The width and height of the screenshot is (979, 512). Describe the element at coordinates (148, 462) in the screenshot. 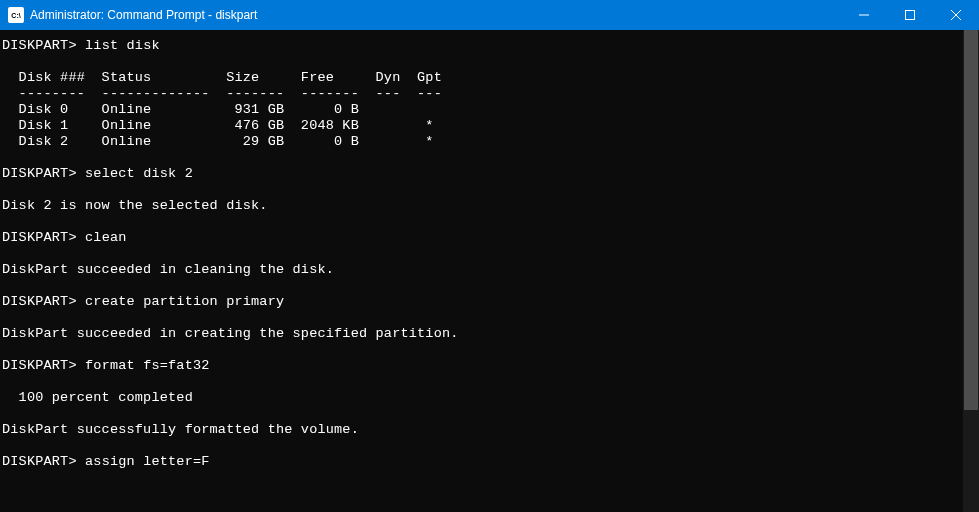

I see `cmd-assign-letter: assign letter=F` at that location.